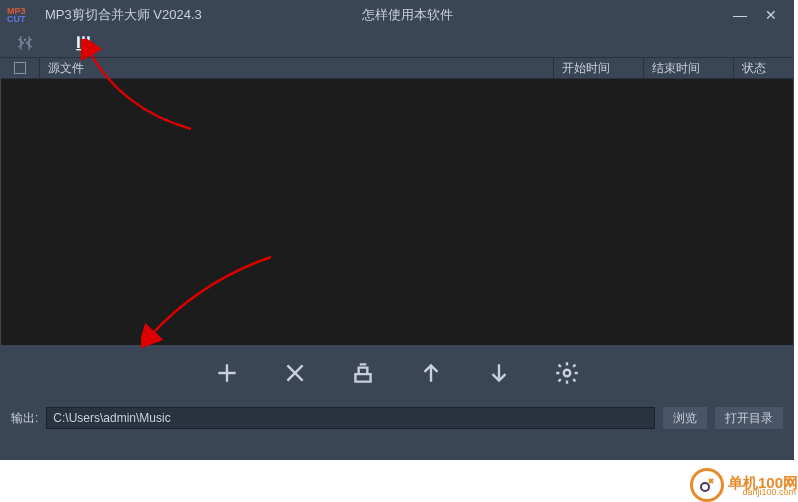  What do you see at coordinates (83, 43) in the screenshot?
I see `merge-mode-icon` at bounding box center [83, 43].